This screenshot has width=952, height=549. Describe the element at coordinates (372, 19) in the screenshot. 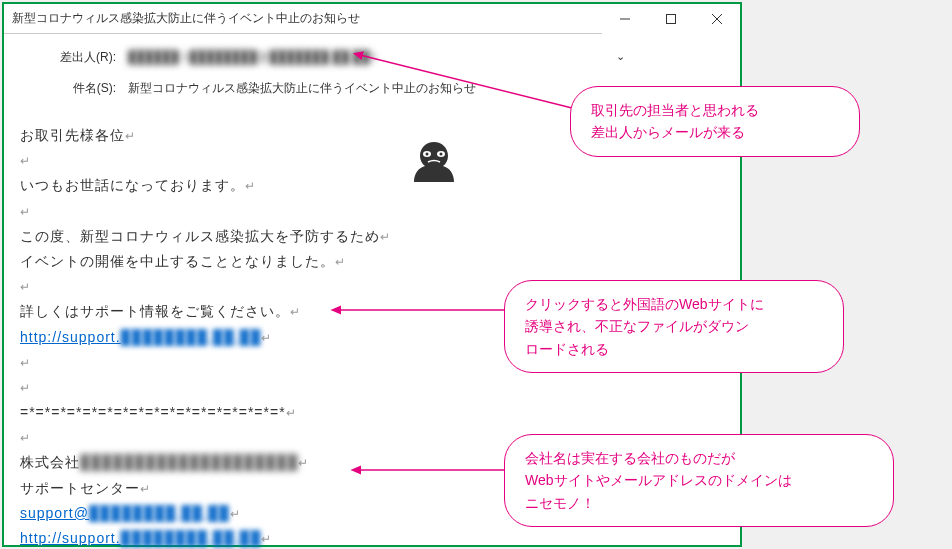

I see `titlebar: 新型コロナウィルス感染拡大防止に伴うイベント中止のお知らせ` at that location.